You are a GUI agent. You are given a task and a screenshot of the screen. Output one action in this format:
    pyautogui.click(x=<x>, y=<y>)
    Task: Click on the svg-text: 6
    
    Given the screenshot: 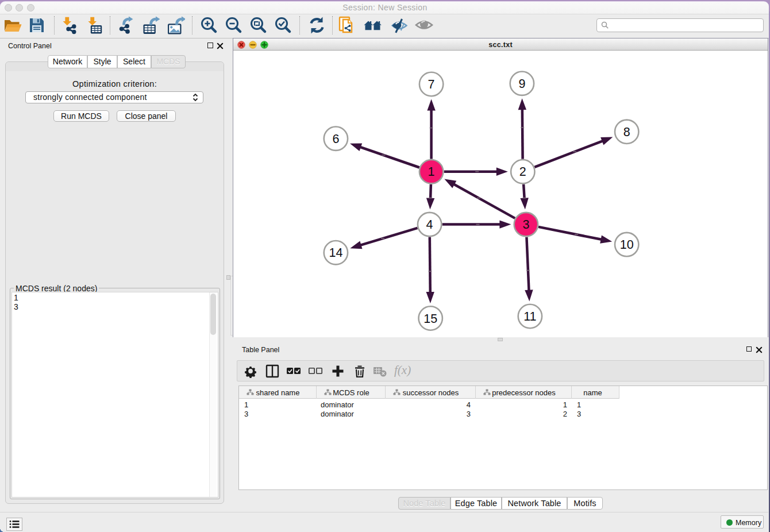 What is the action you would take?
    pyautogui.click(x=336, y=139)
    